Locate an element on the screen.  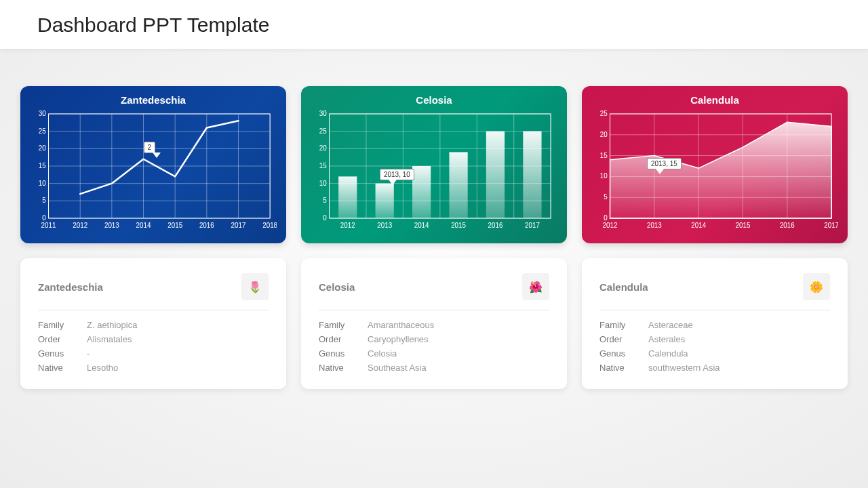
chart-callout: 2 is located at coordinates (150, 148).